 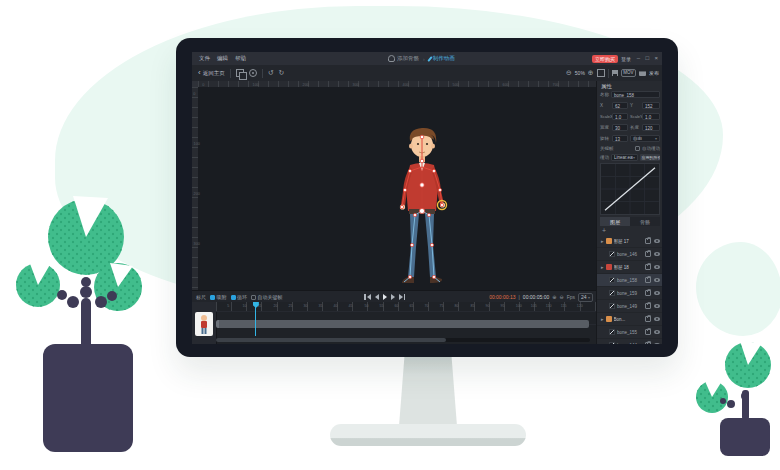 What do you see at coordinates (630, 268) in the screenshot?
I see `layer-row: ▸ 图层 18` at bounding box center [630, 268].